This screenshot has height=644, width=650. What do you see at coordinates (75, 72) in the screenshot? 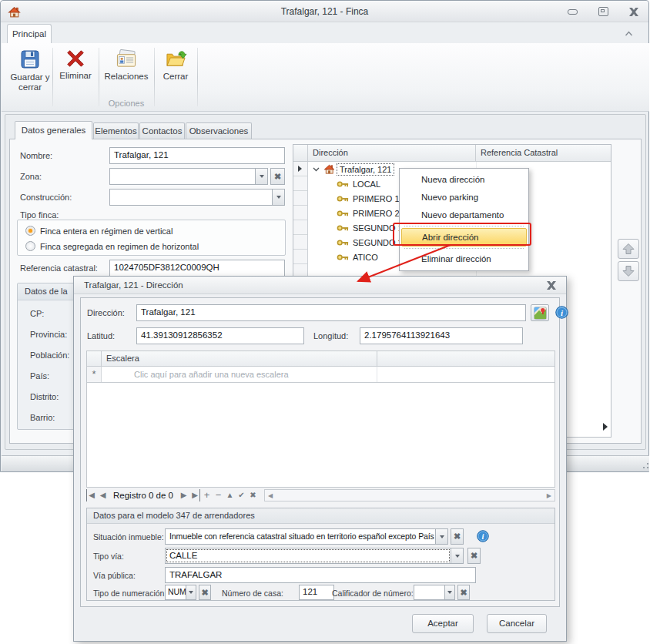
I see `delete-button: Eliminar` at bounding box center [75, 72].